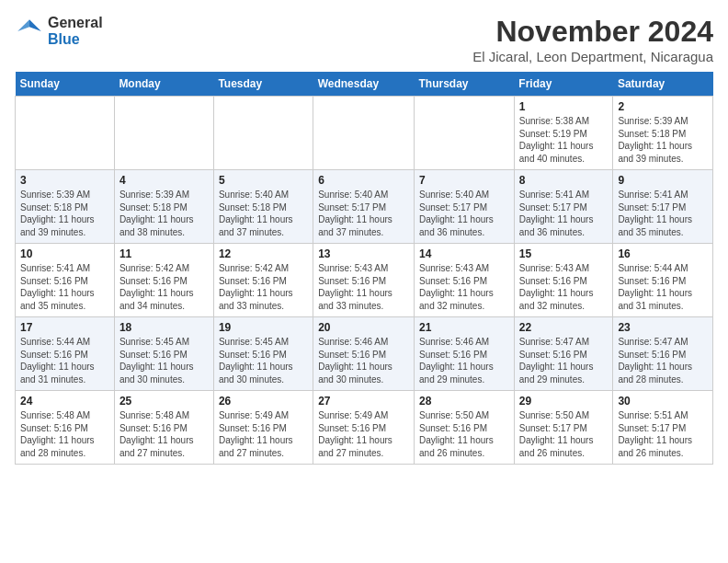 This screenshot has height=563, width=728. What do you see at coordinates (29, 31) in the screenshot?
I see `logo-icon` at bounding box center [29, 31].